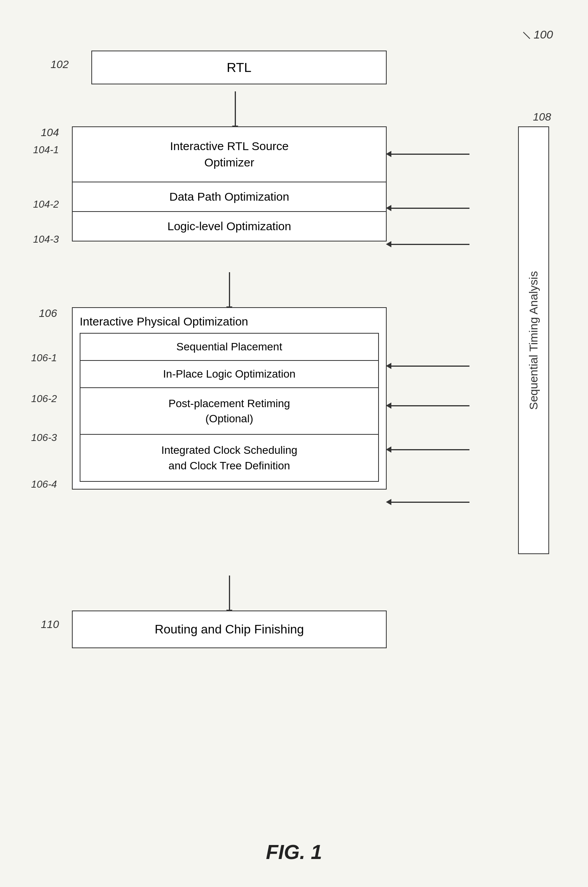  What do you see at coordinates (229, 374) in the screenshot?
I see `sub-block-106-2: In-Place Logic Optimization` at bounding box center [229, 374].